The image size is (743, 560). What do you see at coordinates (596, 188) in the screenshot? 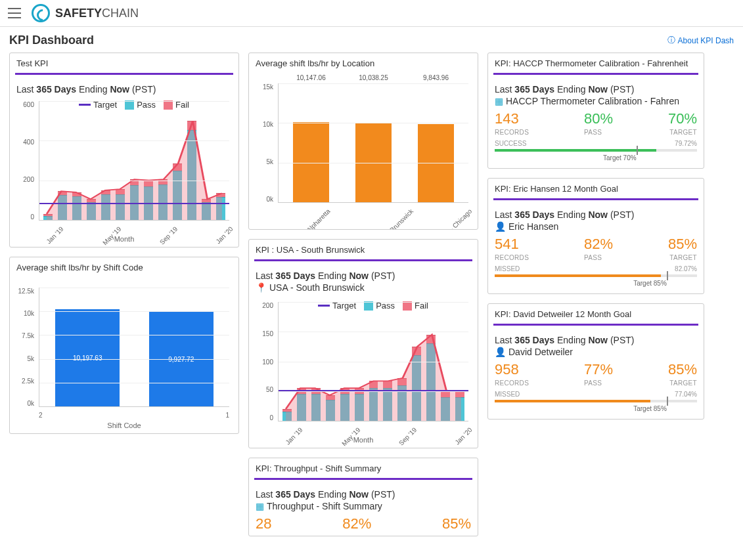
I see `card-title: KPI: Eric Hansen 12 Month Goal` at bounding box center [596, 188].